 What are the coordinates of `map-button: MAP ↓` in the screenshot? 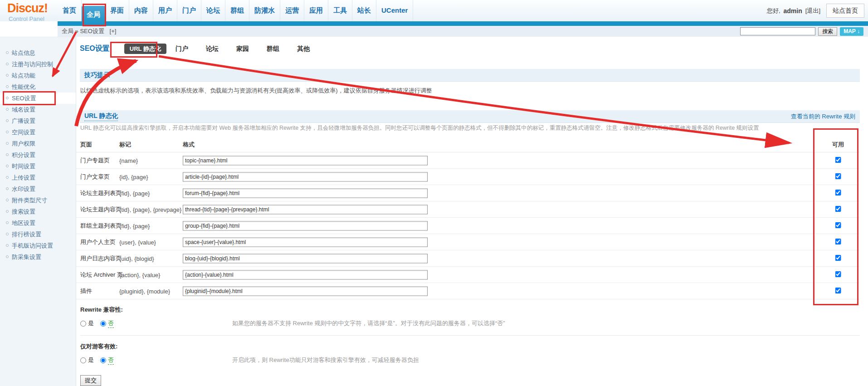 It's located at (852, 32).